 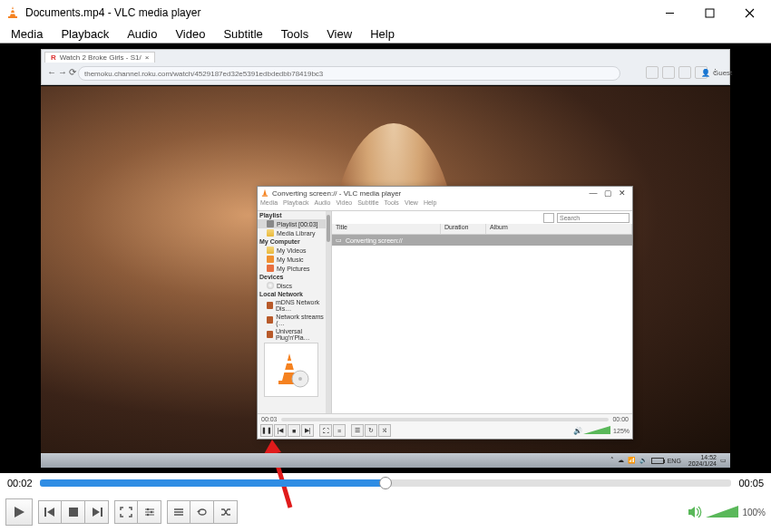 What do you see at coordinates (268, 205) in the screenshot?
I see `inner-menu-media: Media` at bounding box center [268, 205].